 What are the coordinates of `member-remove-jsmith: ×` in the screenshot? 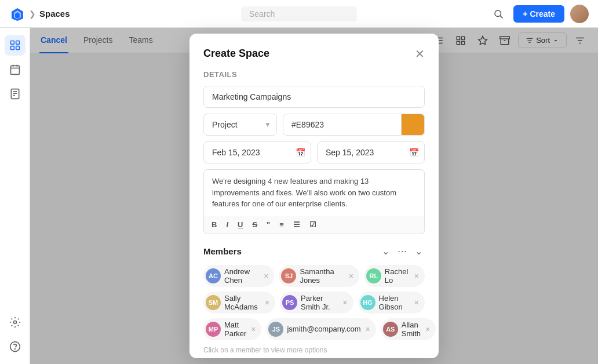 It's located at (368, 329).